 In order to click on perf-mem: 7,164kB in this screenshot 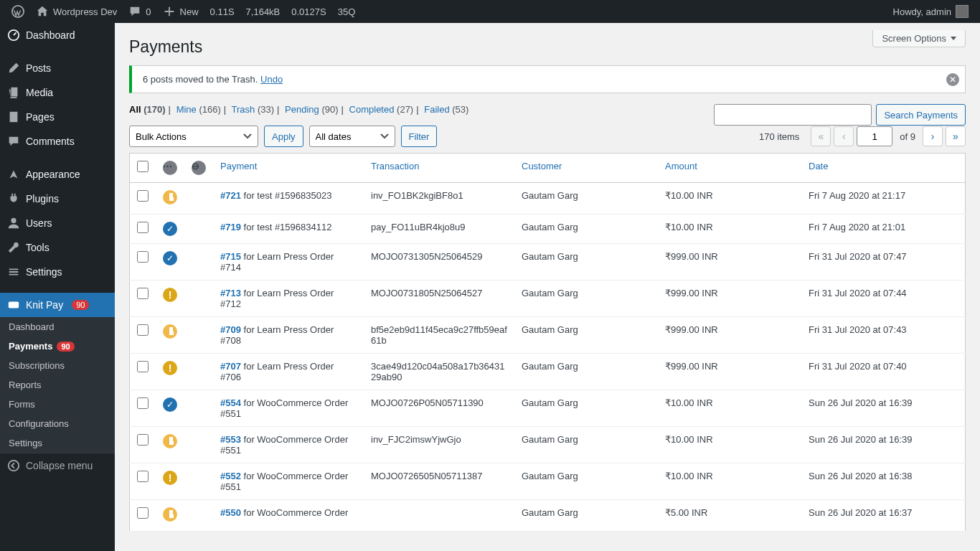, I will do `click(263, 11)`.